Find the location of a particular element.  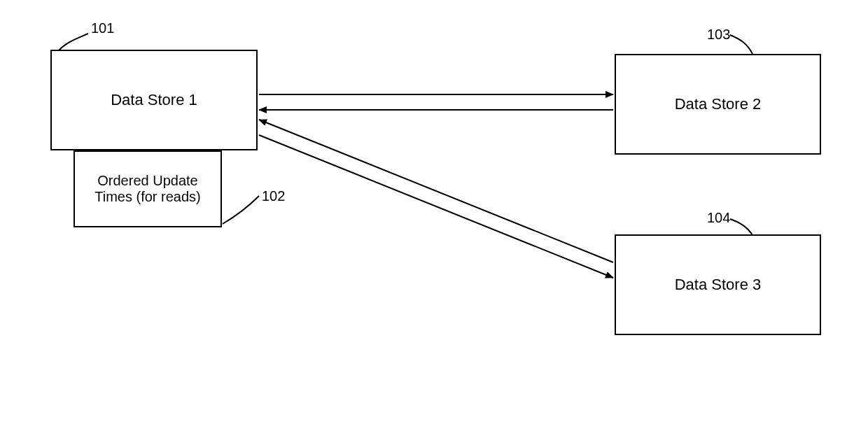

ordered-update-times-text: Ordered Update Times (for reads) is located at coordinates (148, 189).